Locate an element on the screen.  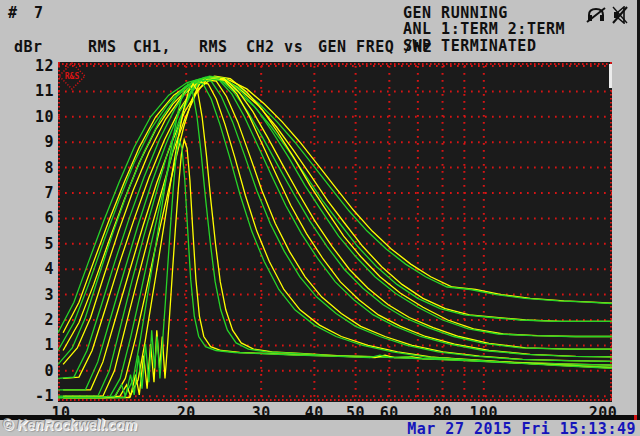
y-tick--1: -1 is located at coordinates (32, 396).